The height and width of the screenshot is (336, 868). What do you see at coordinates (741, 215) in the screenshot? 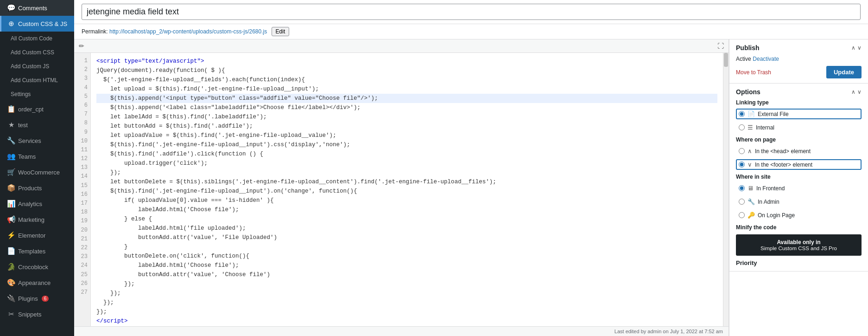
I see `radio-login-input` at bounding box center [741, 215].